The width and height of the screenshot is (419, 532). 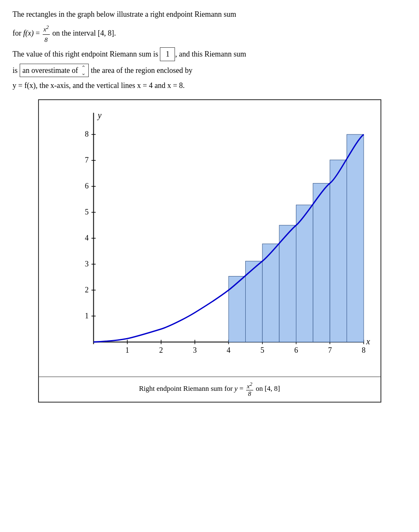 What do you see at coordinates (167, 54) in the screenshot?
I see `riemann-sum-value: 1` at bounding box center [167, 54].